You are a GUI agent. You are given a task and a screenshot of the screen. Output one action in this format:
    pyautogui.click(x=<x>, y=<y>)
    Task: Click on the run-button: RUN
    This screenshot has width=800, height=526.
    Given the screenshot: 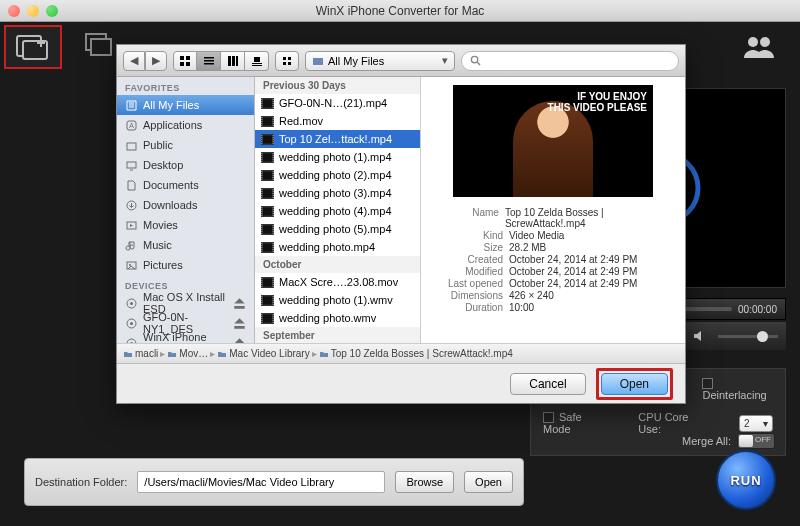 What is the action you would take?
    pyautogui.click(x=746, y=480)
    